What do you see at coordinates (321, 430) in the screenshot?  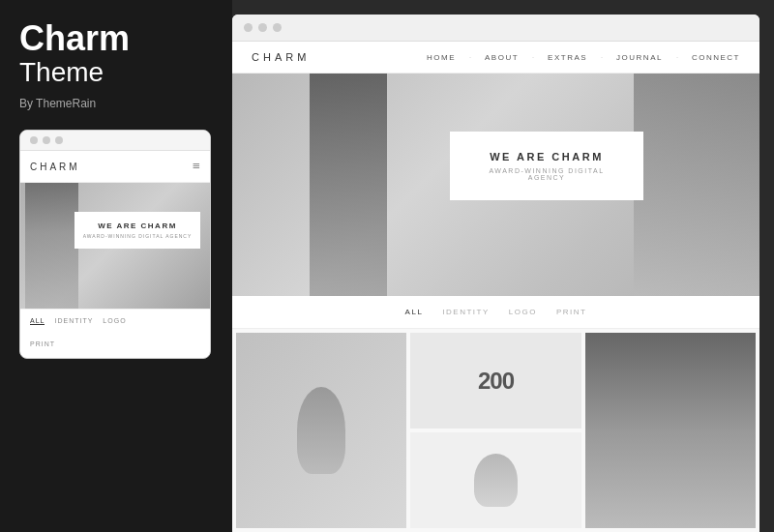 I see `person-face` at bounding box center [321, 430].